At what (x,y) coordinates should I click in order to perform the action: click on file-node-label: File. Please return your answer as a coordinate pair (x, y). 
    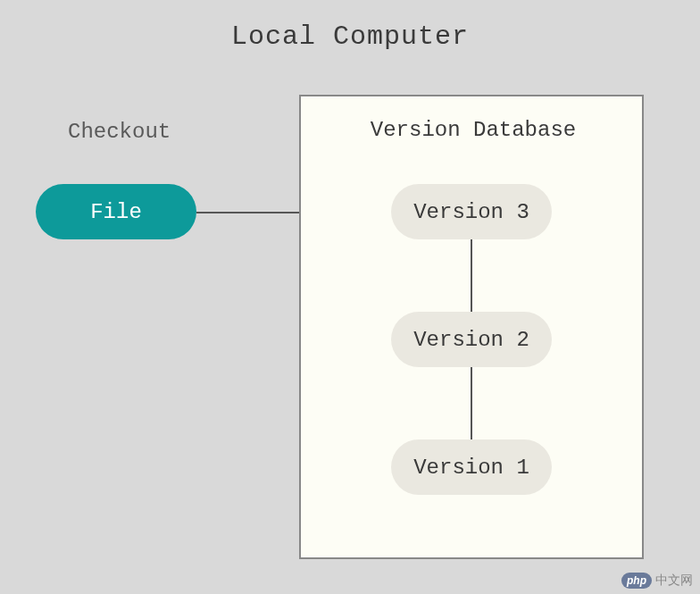
    Looking at the image, I should click on (116, 213).